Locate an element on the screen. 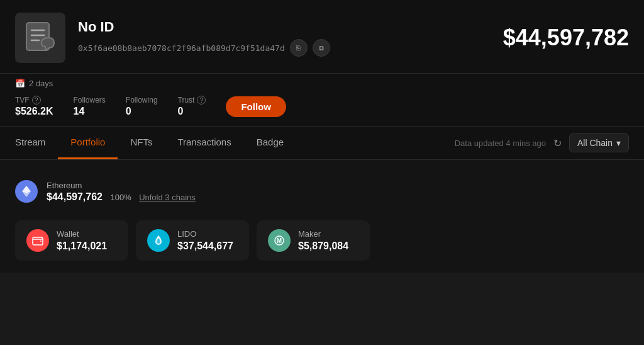 The width and height of the screenshot is (644, 345). time-label: 2 days is located at coordinates (41, 83).